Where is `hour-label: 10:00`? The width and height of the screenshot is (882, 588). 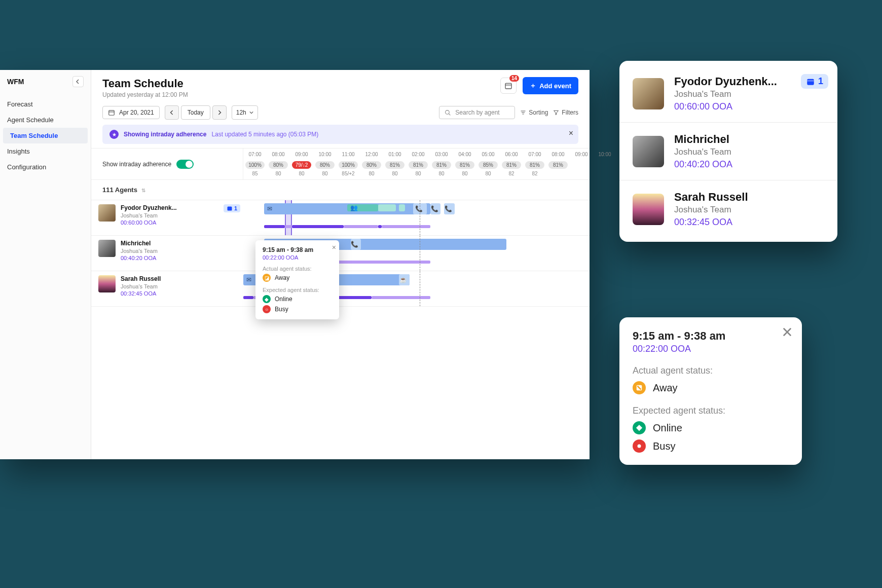 hour-label: 10:00 is located at coordinates (605, 154).